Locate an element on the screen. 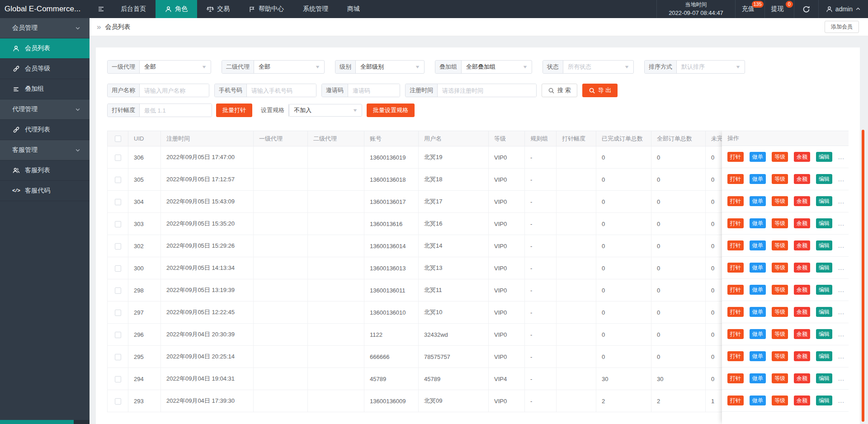 This screenshot has height=424, width=868. nav-trade: 交易 is located at coordinates (218, 9).